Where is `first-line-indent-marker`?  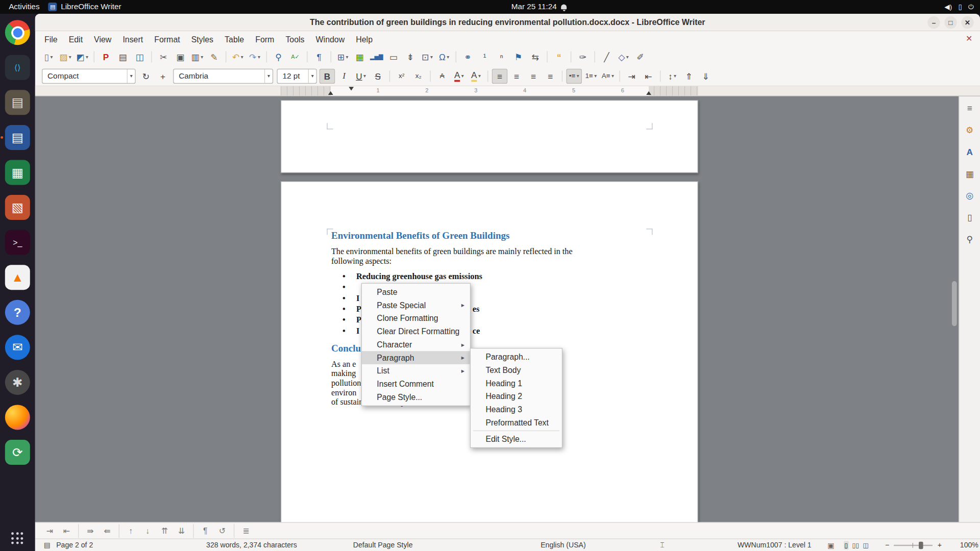
first-line-indent-marker is located at coordinates (351, 89).